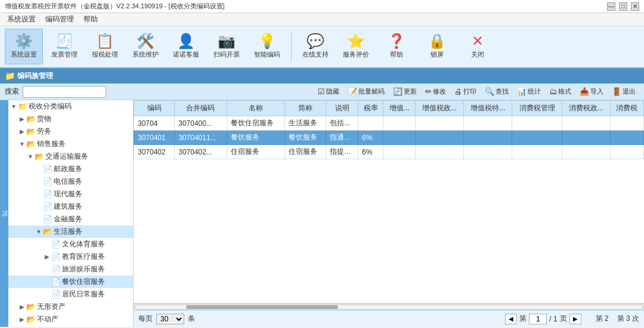  What do you see at coordinates (70, 320) in the screenshot?
I see `tree-real-estate: ▶ 📂 不动产` at bounding box center [70, 320].